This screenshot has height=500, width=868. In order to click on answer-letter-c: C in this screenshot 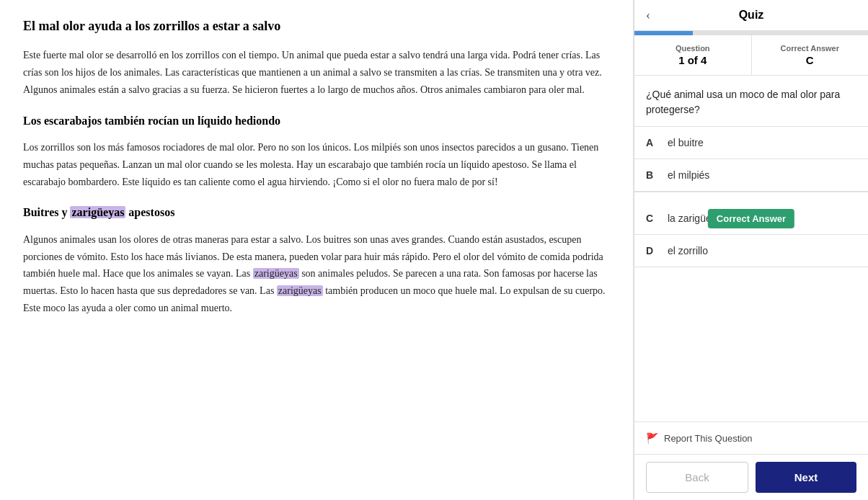, I will do `click(652, 218)`.